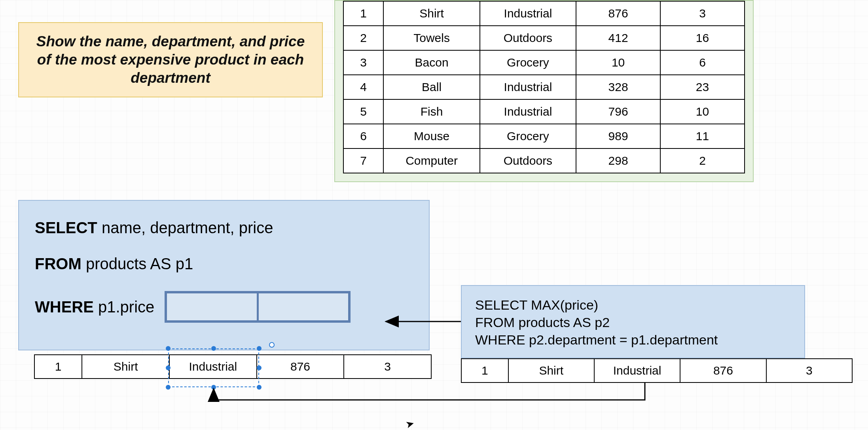  Describe the element at coordinates (544, 136) in the screenshot. I see `table-row: 6 Mouse Grocery 989 11` at that location.